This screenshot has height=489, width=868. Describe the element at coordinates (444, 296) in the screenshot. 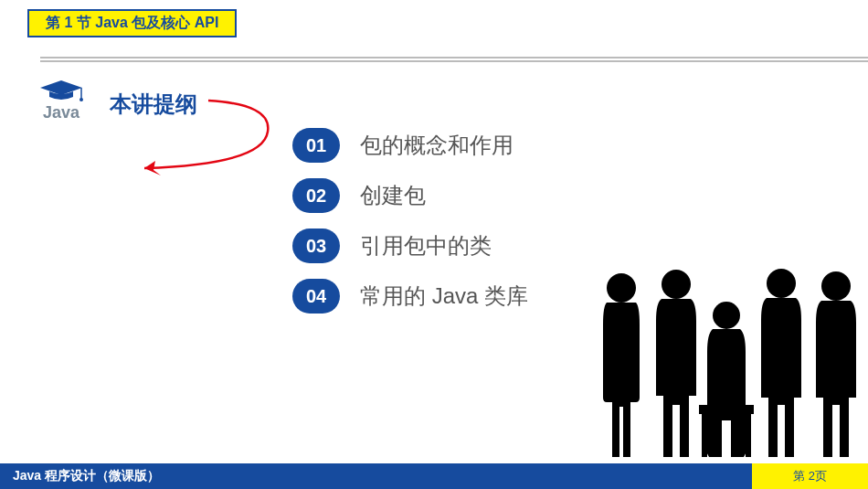

I see `item-text: 常用的 Java 类库` at that location.